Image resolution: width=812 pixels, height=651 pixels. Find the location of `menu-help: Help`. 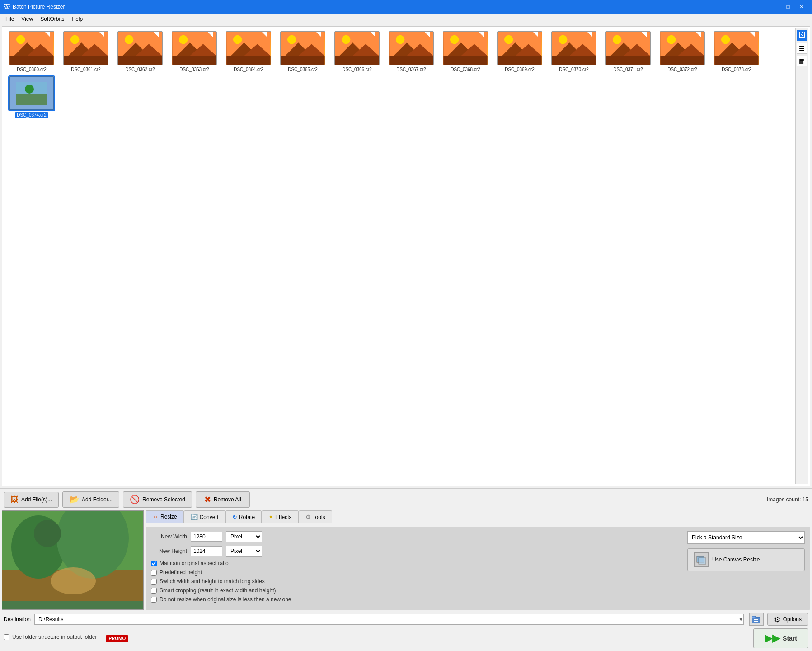

menu-help: Help is located at coordinates (78, 19).